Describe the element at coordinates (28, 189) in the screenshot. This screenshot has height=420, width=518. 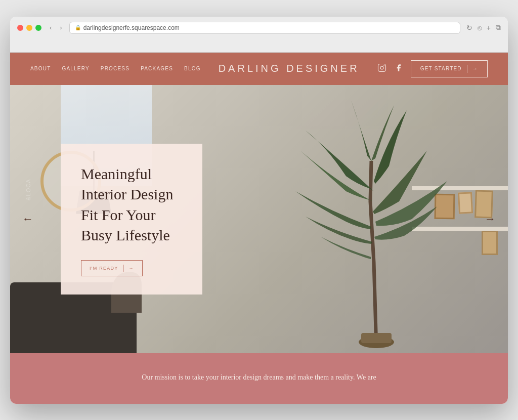
I see `hero-deco-text: &LOCA` at that location.